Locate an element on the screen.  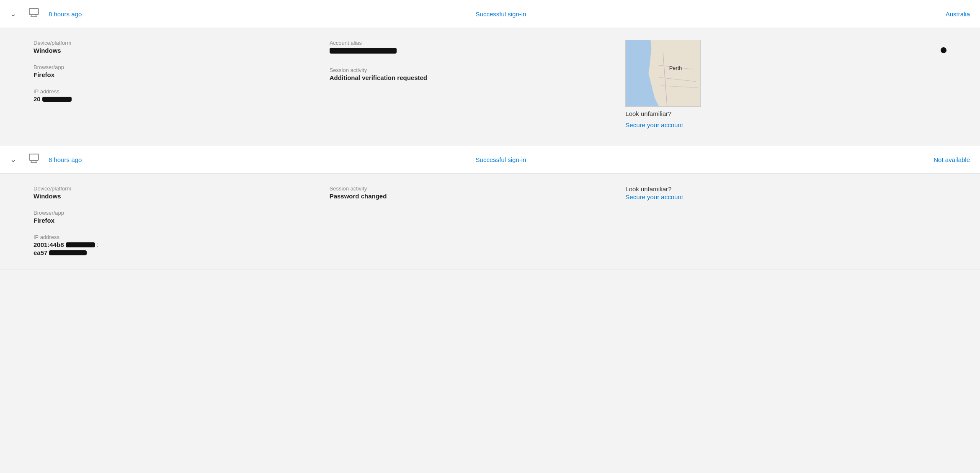
map-col-1: Perth Look unfamiliar? Secure your accou… is located at coordinates (773, 84).